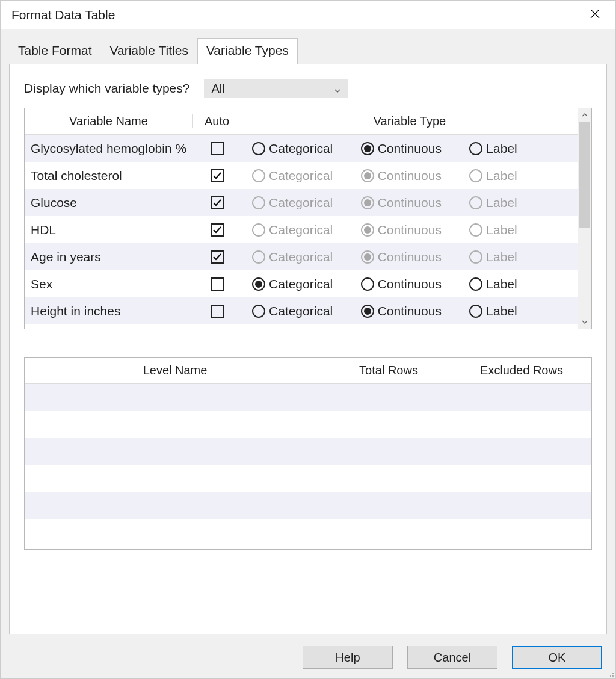  I want to click on variables-table-row: SexCategoricalContinuousLabel, so click(301, 284).